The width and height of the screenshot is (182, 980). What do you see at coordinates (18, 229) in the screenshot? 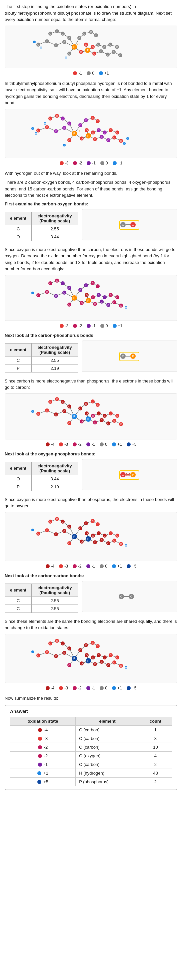
I see `co-element-c: C` at bounding box center [18, 229].